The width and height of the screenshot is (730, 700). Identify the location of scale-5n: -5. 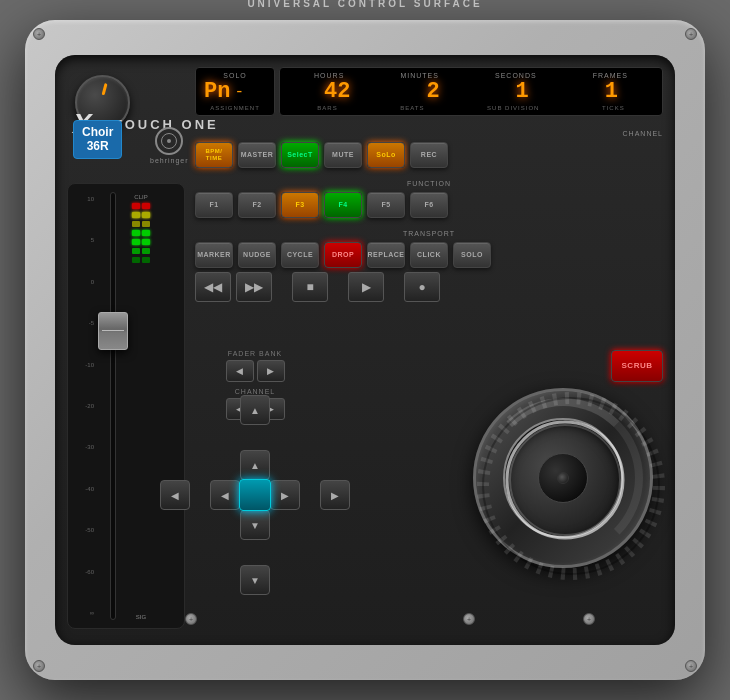
(85, 323).